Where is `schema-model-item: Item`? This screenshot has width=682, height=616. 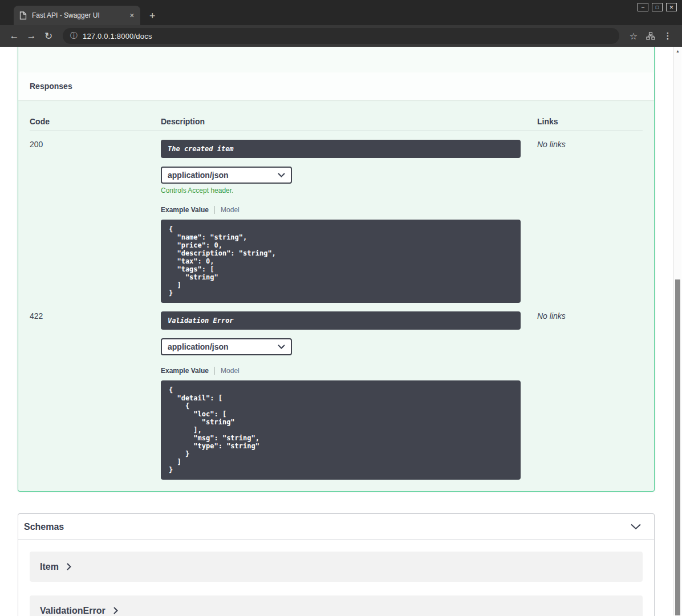
schema-model-item: Item is located at coordinates (336, 567).